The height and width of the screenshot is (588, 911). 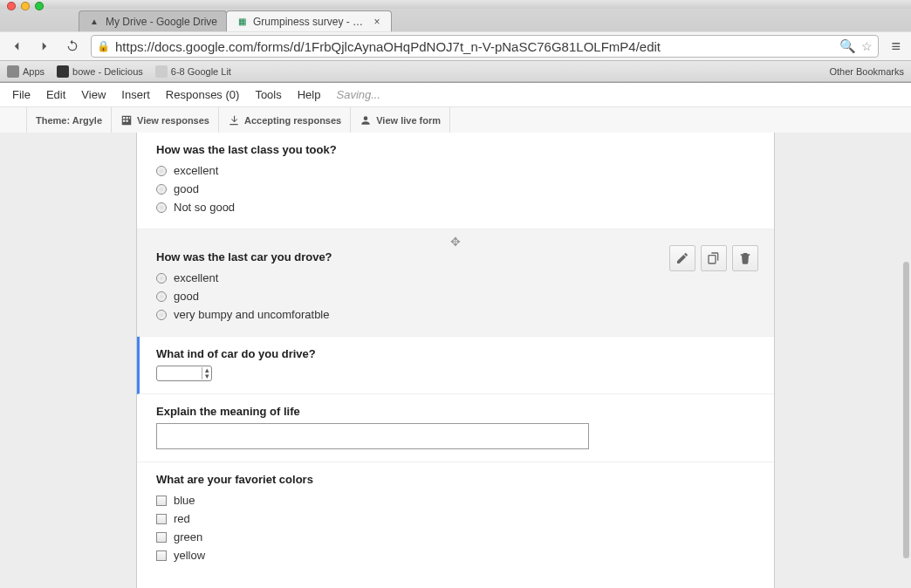 What do you see at coordinates (161, 22) in the screenshot?
I see `tab-title: My Drive - Google Drive` at bounding box center [161, 22].